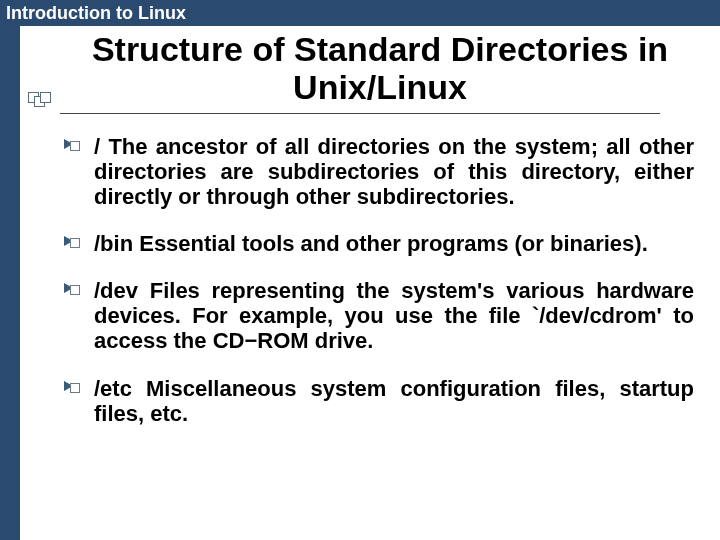 The height and width of the screenshot is (540, 720). What do you see at coordinates (379, 244) in the screenshot?
I see `list-item: /bin Essential tools and other programs …` at bounding box center [379, 244].